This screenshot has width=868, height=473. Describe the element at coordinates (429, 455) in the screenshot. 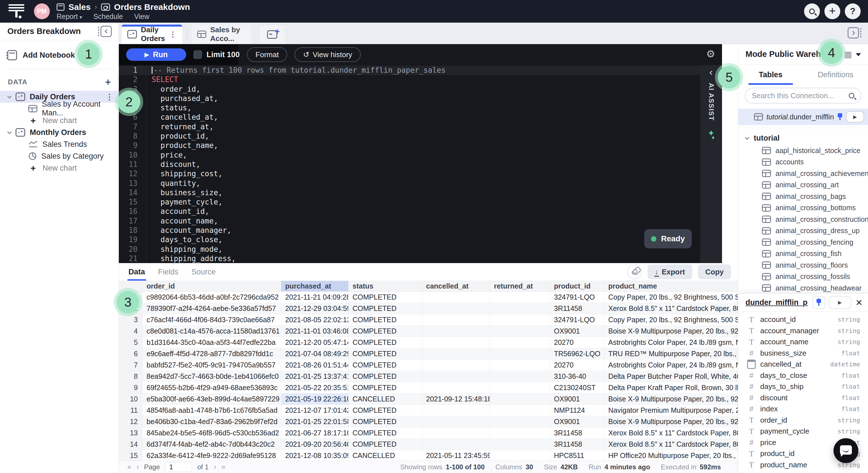

I see `table-row: 15 62a33f4e-6412-4fe9-9222-2d69afe95128 …` at that location.